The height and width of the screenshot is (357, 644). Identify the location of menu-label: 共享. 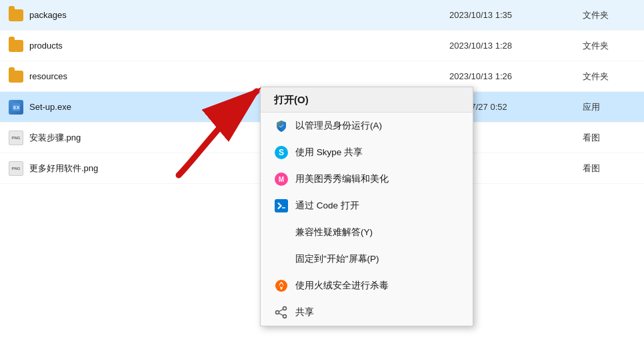
(305, 312).